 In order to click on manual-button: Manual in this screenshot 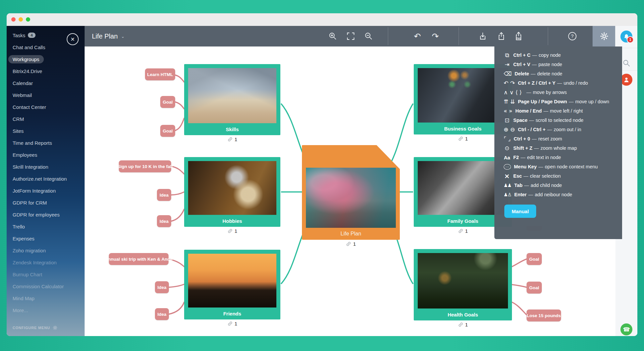, I will do `click(520, 211)`.